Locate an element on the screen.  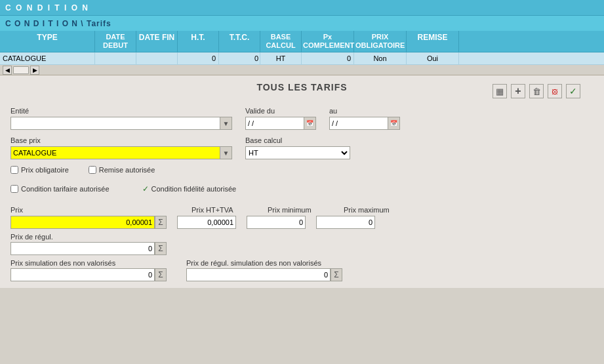
entite-input is located at coordinates (115, 123).